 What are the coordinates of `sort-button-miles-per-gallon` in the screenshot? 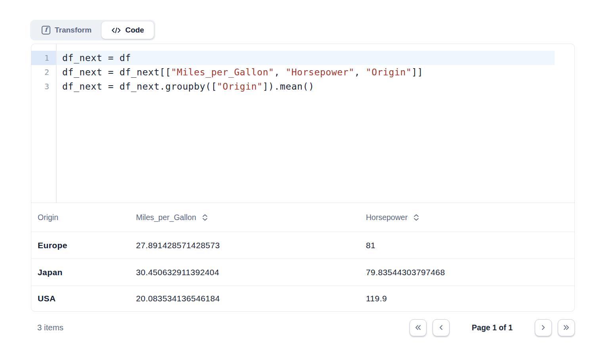 It's located at (205, 217).